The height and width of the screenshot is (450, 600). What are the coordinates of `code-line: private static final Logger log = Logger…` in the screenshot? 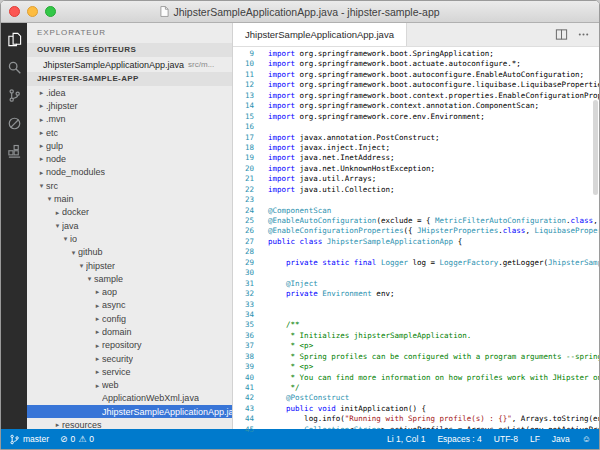 It's located at (434, 263).